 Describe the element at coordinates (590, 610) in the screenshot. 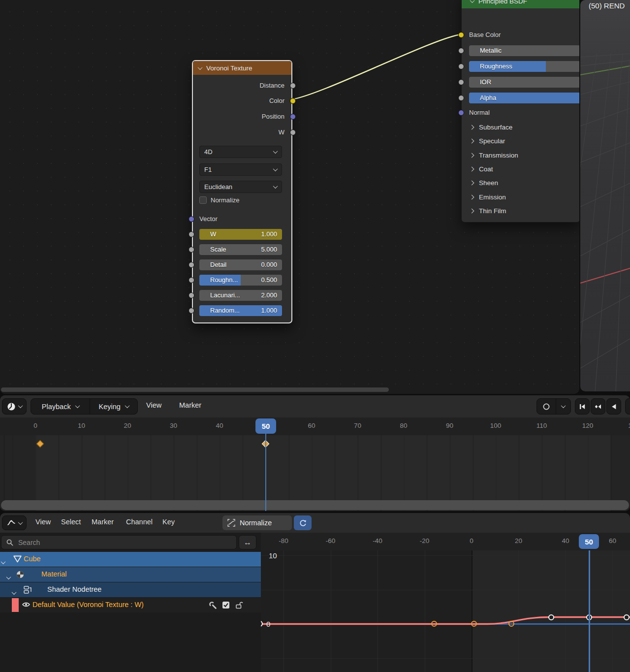

I see `graph-playhead` at that location.